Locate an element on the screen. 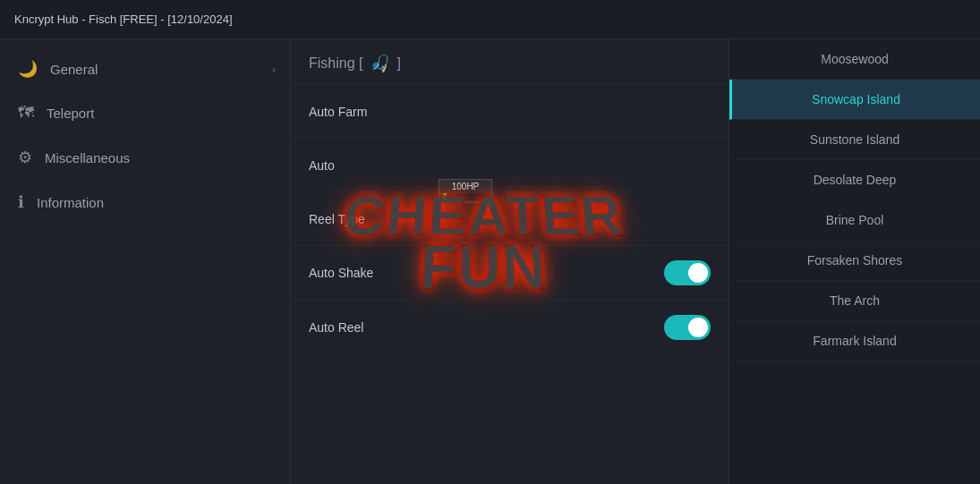  chevron-right-icon: › is located at coordinates (274, 70).